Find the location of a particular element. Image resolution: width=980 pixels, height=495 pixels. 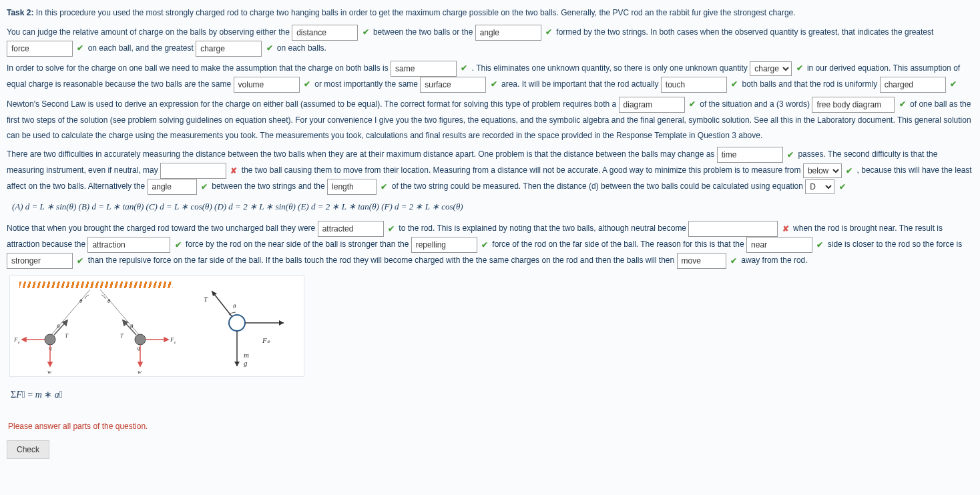

text: both balls and that the rod is uniformly is located at coordinates (810, 84).